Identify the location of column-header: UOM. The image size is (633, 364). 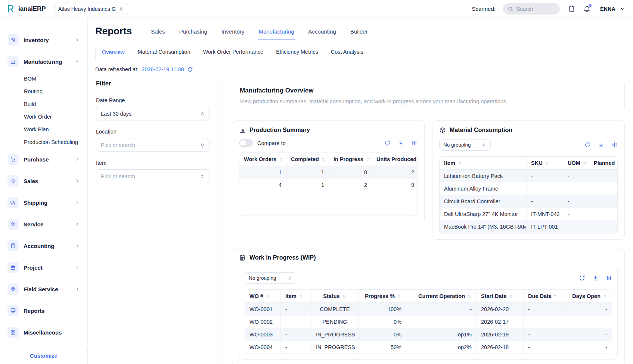
(576, 163).